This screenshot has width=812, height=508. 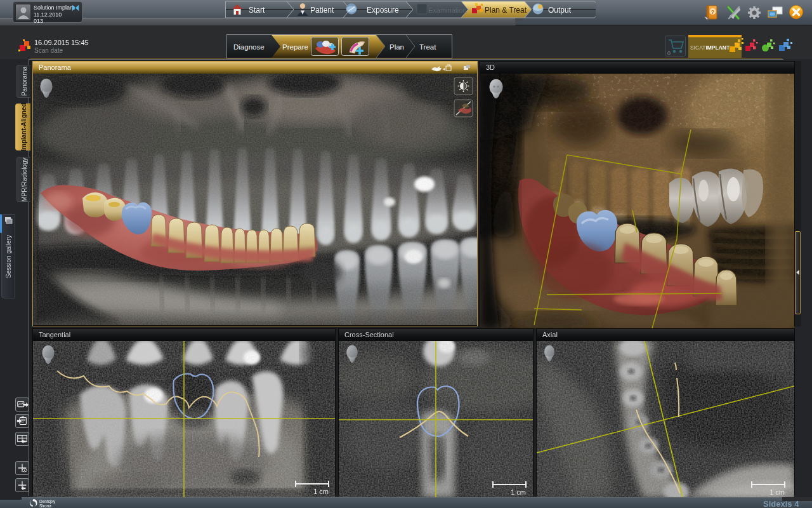 I want to click on svg-text: Examination, so click(x=448, y=10).